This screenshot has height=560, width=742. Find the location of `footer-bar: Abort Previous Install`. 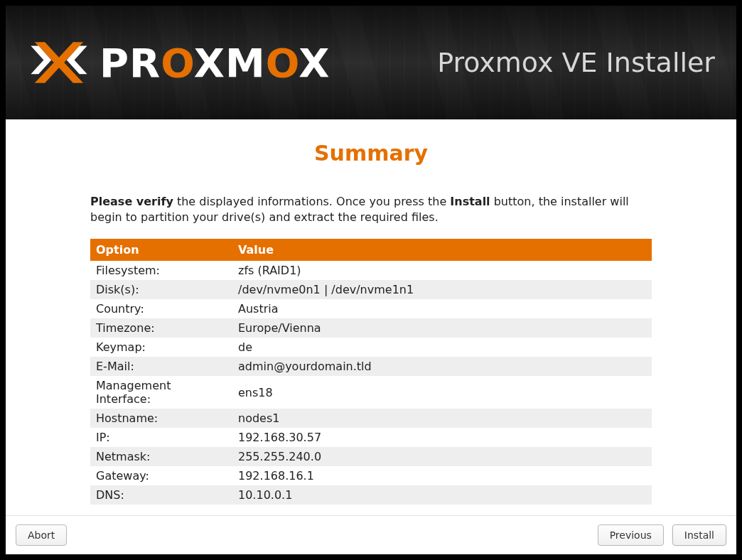

footer-bar: Abort Previous Install is located at coordinates (371, 534).